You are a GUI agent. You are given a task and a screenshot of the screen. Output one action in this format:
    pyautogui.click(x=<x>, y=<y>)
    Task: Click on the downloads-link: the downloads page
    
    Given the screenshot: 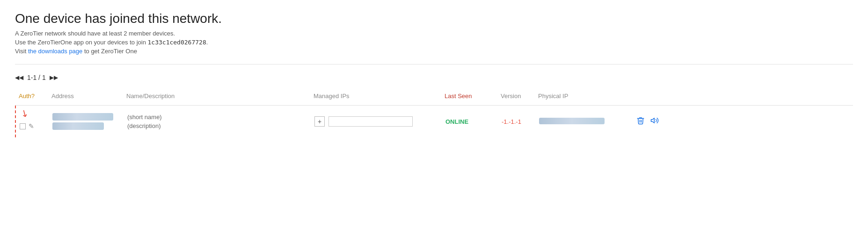 What is the action you would take?
    pyautogui.click(x=55, y=51)
    